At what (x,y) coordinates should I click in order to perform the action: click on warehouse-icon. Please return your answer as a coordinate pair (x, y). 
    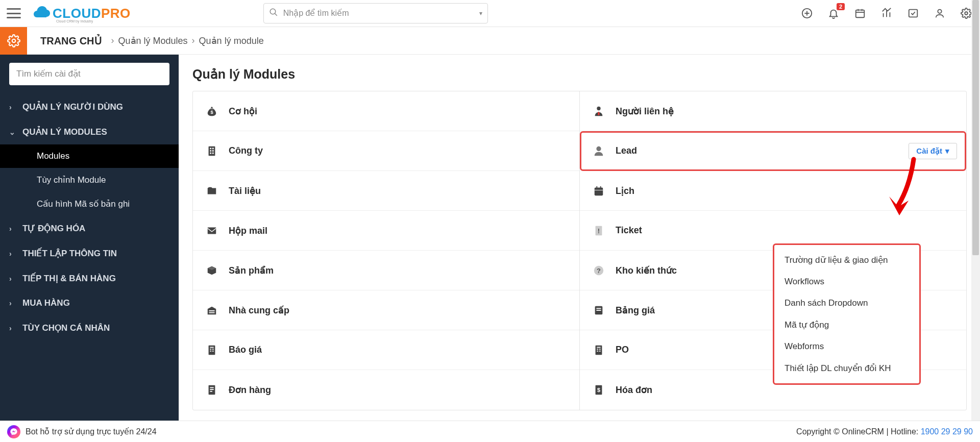
    Looking at the image, I should click on (217, 310).